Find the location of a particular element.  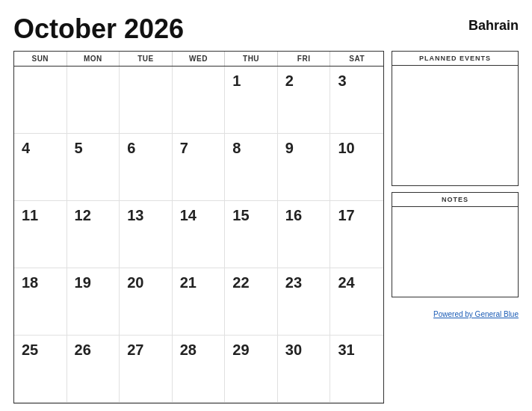

calendar-cell: 19 is located at coordinates (94, 302).